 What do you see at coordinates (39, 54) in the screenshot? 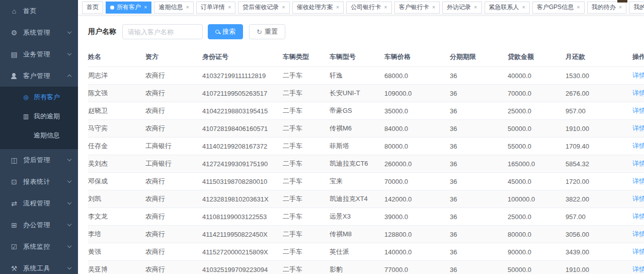
I see `sidebar-item-业务管理: ▤业务管理` at bounding box center [39, 54].